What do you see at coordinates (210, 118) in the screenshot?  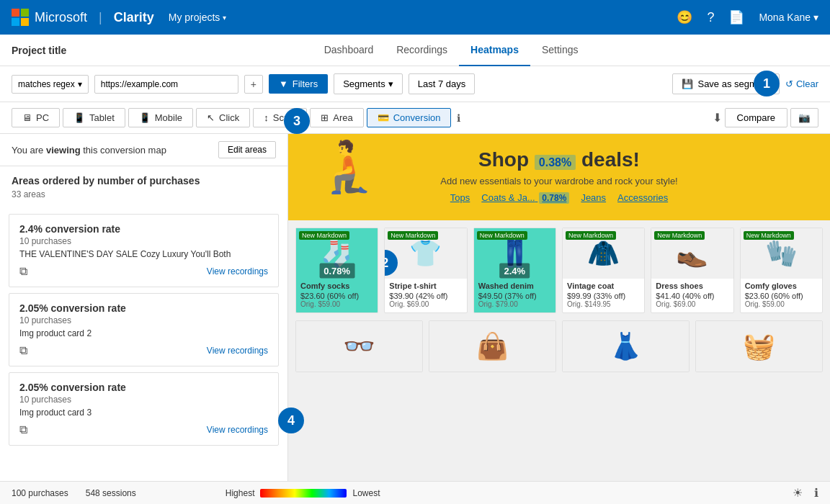 I see `click-icon: ↖` at bounding box center [210, 118].